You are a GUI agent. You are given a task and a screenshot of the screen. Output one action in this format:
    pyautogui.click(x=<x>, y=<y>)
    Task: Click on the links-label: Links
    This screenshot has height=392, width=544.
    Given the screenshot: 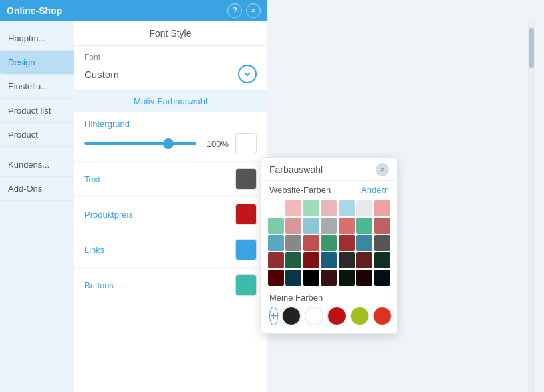 What is the action you would take?
    pyautogui.click(x=160, y=250)
    